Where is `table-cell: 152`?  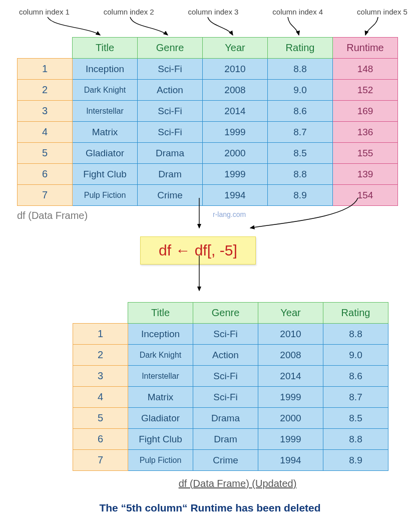 table-cell: 152 is located at coordinates (365, 90).